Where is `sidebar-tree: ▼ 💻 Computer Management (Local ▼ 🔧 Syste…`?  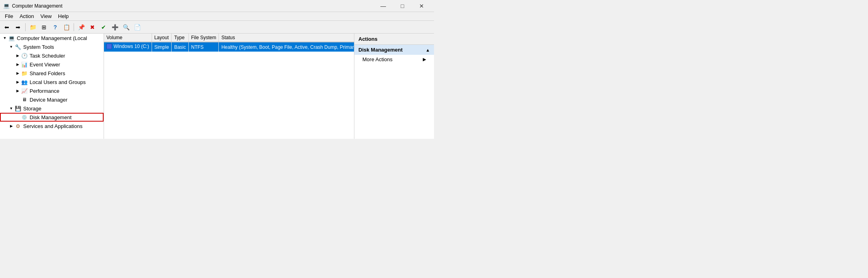
sidebar-tree: ▼ 💻 Computer Management (Local ▼ 🔧 Syste… is located at coordinates (52, 86).